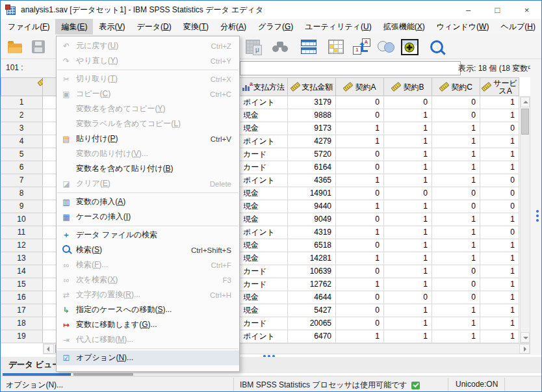 The width and height of the screenshot is (542, 392). Describe the element at coordinates (536, 207) in the screenshot. I see `right-pane-splitter` at that location.